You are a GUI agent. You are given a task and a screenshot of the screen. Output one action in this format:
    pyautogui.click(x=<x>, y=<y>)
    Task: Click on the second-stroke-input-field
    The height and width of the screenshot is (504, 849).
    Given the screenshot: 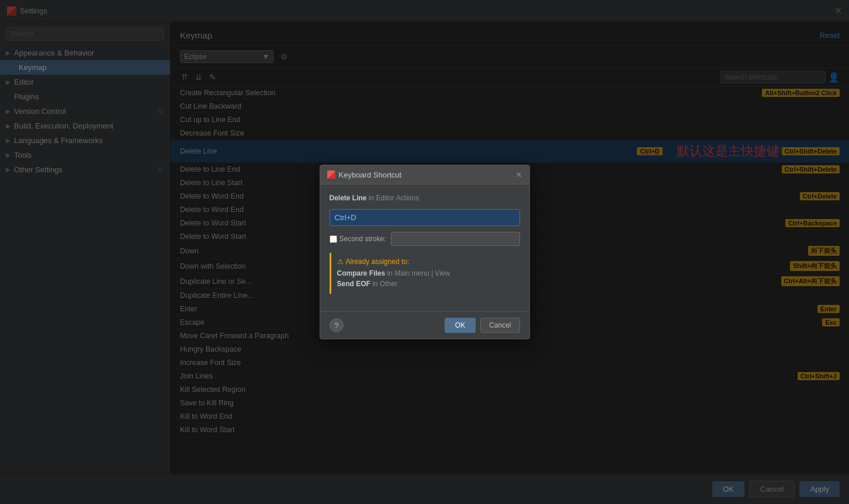 What is the action you would take?
    pyautogui.click(x=456, y=239)
    